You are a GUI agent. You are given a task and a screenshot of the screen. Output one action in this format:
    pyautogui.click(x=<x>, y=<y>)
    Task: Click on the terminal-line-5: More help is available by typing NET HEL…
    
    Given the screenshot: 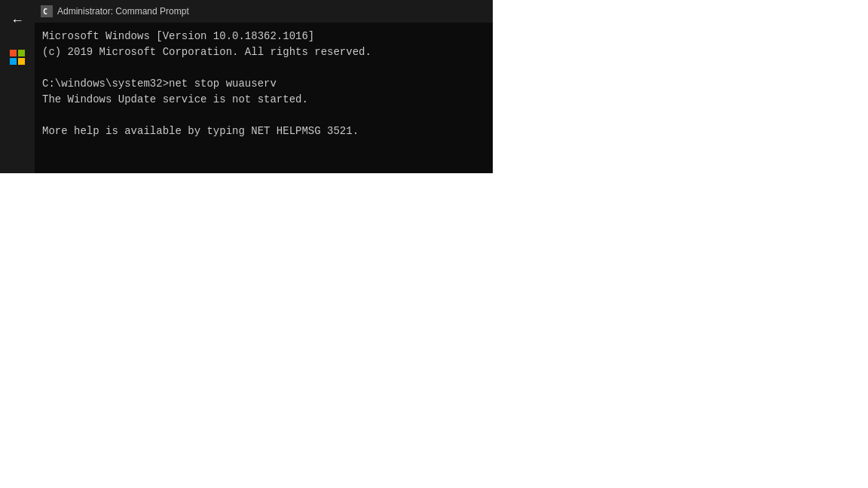 What is the action you would take?
    pyautogui.click(x=264, y=131)
    